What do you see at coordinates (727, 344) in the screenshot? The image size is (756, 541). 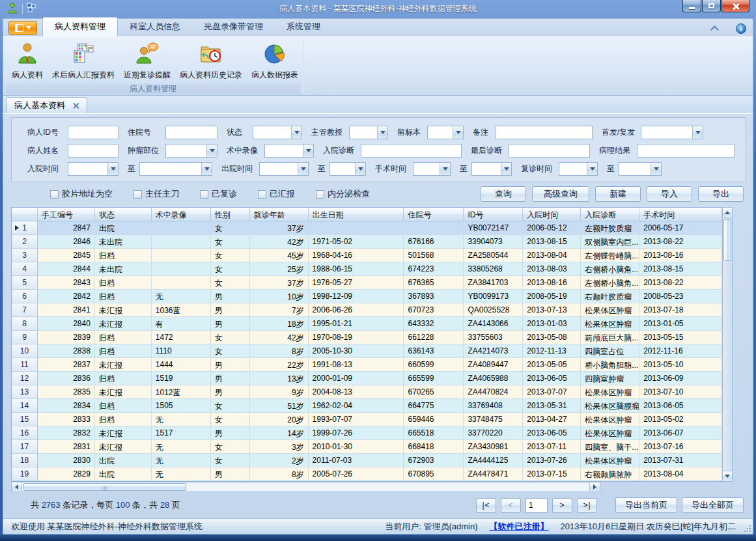 I see `vertical-scrollbar` at bounding box center [727, 344].